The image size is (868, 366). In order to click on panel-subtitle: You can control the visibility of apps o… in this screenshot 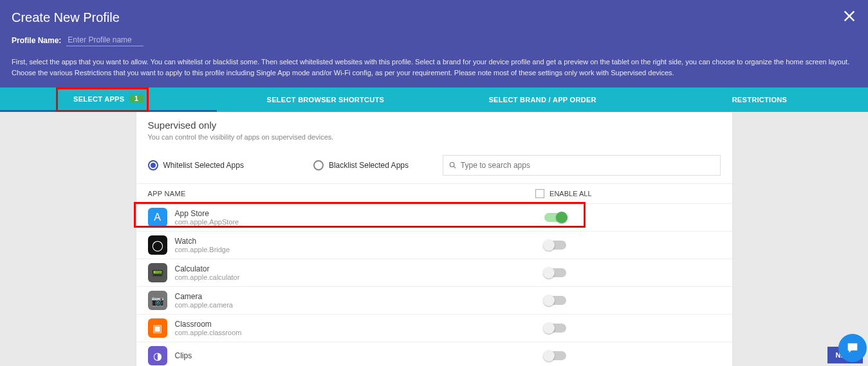, I will do `click(434, 137)`.